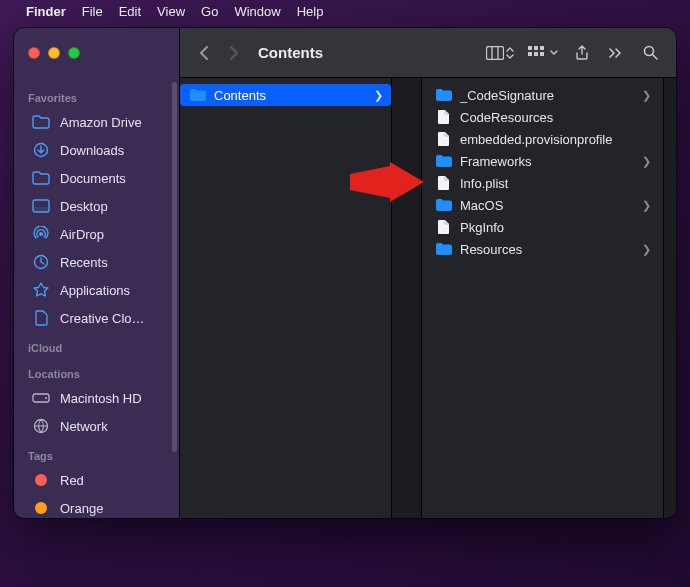 This screenshot has width=690, height=587. I want to click on double-chevron-right-icon, so click(616, 53).